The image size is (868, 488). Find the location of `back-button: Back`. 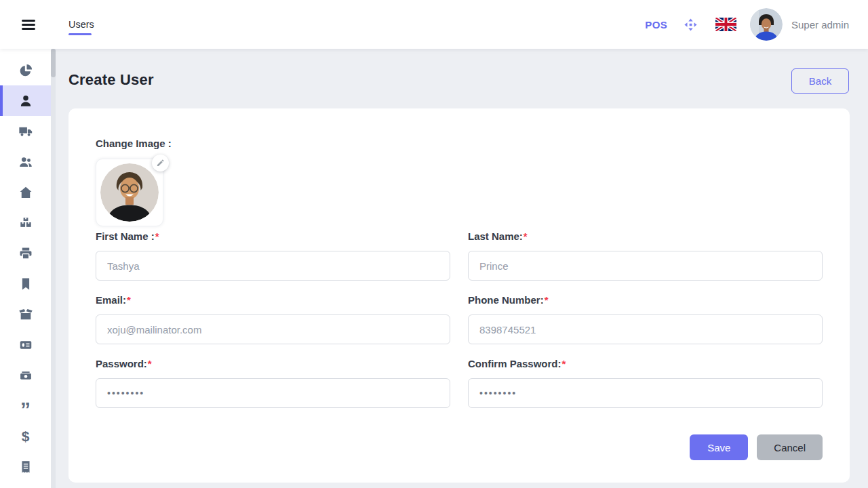

back-button: Back is located at coordinates (821, 81).